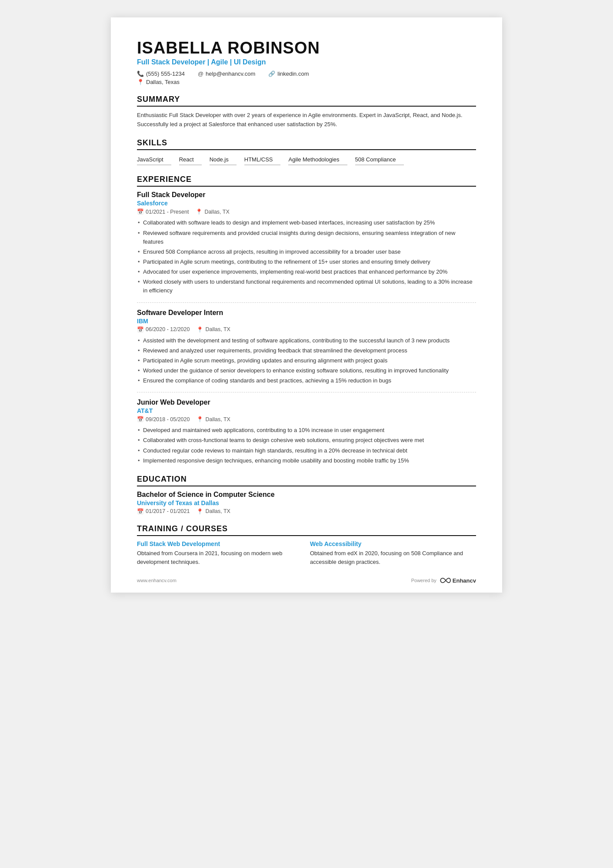 The height and width of the screenshot is (868, 613). Describe the element at coordinates (306, 432) in the screenshot. I see `job-block: Junior Web Developer AT&T 📅 09/2018 - 05…` at that location.